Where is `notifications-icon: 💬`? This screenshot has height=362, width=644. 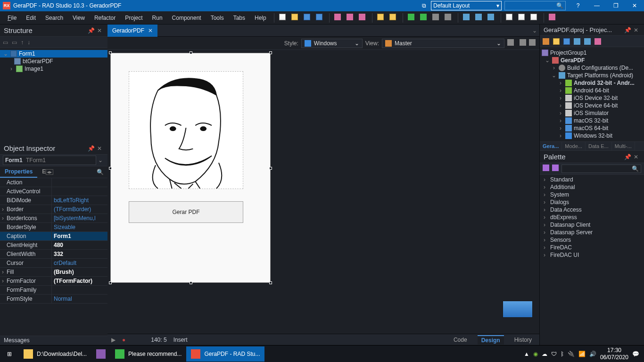 notifications-icon: 💬 is located at coordinates (636, 354).